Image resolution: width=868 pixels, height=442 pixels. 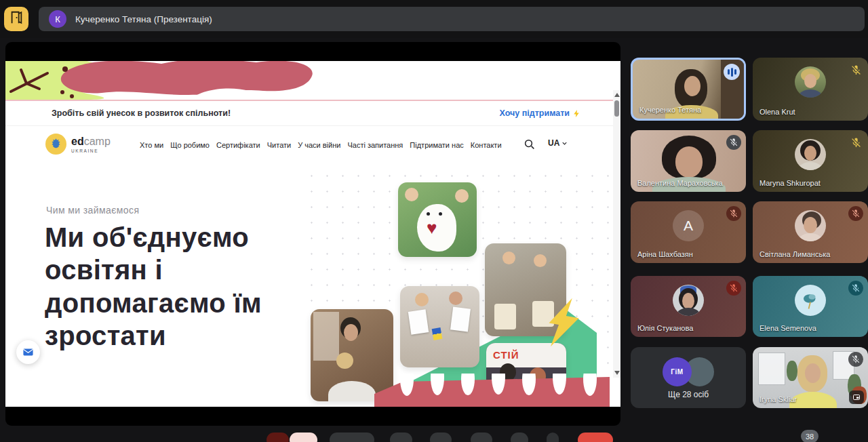 What do you see at coordinates (352, 437) in the screenshot?
I see `captions-button` at bounding box center [352, 437].